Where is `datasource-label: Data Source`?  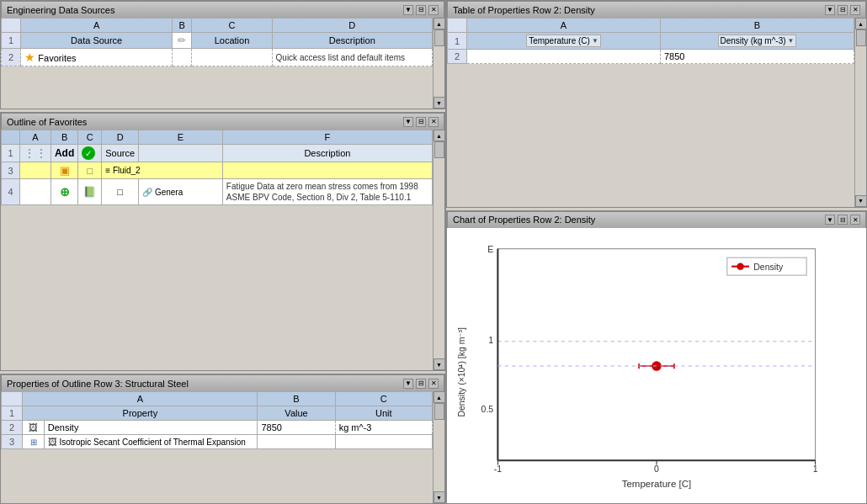
datasource-label: Data Source is located at coordinates (97, 40).